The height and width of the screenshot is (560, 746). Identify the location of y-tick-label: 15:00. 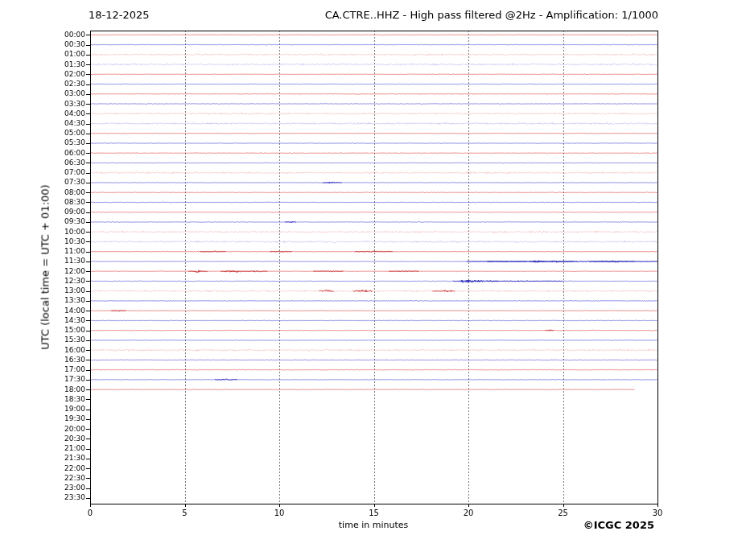
(69, 330).